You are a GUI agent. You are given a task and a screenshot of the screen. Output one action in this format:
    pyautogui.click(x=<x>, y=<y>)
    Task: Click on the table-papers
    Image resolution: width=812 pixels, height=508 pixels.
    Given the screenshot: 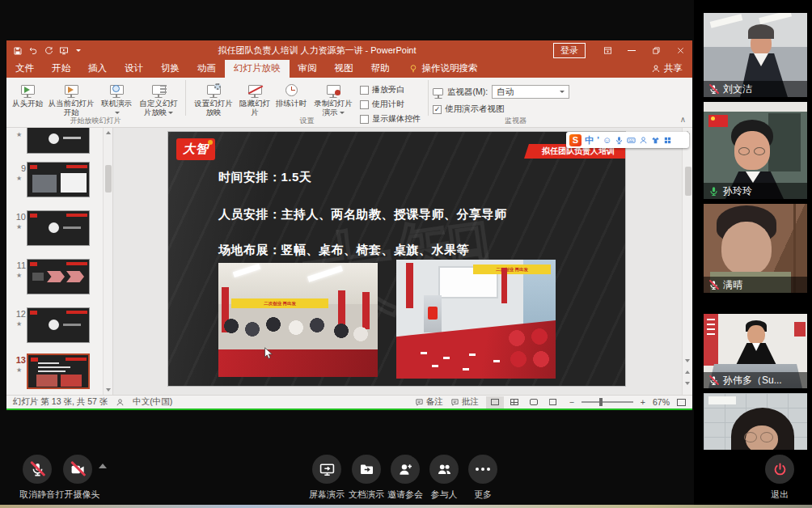 What is the action you would take?
    pyautogui.click(x=424, y=353)
    